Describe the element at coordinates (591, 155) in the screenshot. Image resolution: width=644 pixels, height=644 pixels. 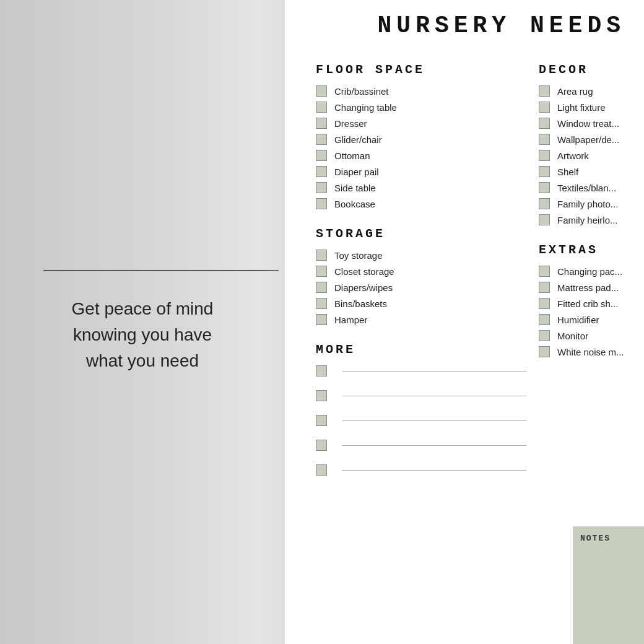
I see `list-item: Artwork` at that location.